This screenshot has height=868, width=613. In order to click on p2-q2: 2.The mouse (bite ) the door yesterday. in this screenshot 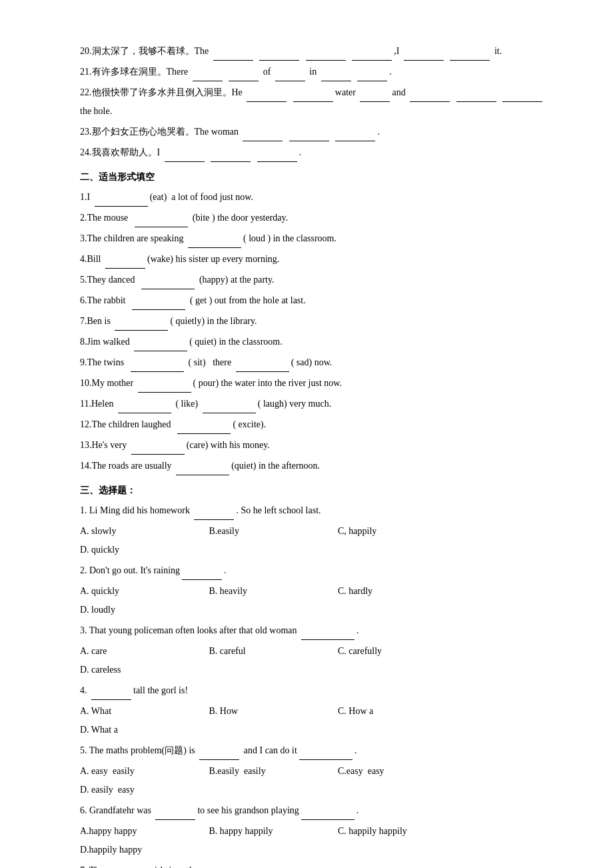, I will do `click(313, 218)`.